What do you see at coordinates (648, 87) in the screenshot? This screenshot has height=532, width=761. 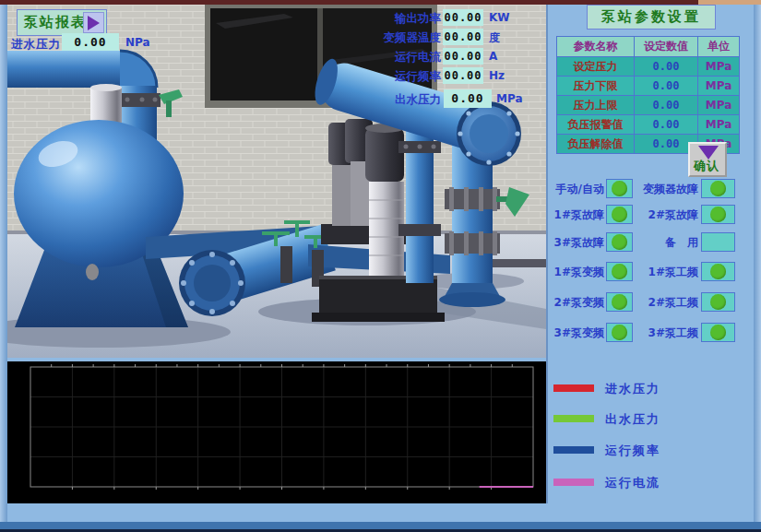 I see `table-row: 压力下限 0.00 MPa` at bounding box center [648, 87].